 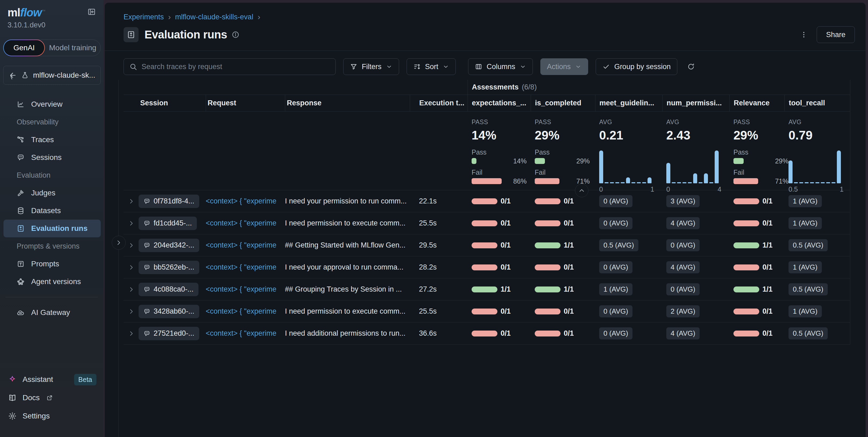 What do you see at coordinates (499, 103) in the screenshot?
I see `column-header: expectations_...` at bounding box center [499, 103].